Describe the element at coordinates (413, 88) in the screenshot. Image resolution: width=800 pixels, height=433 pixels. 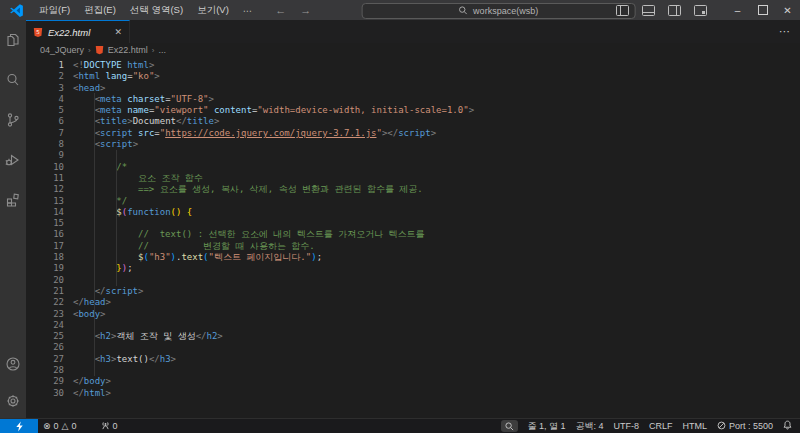
I see `code-line: 3<head>` at that location.